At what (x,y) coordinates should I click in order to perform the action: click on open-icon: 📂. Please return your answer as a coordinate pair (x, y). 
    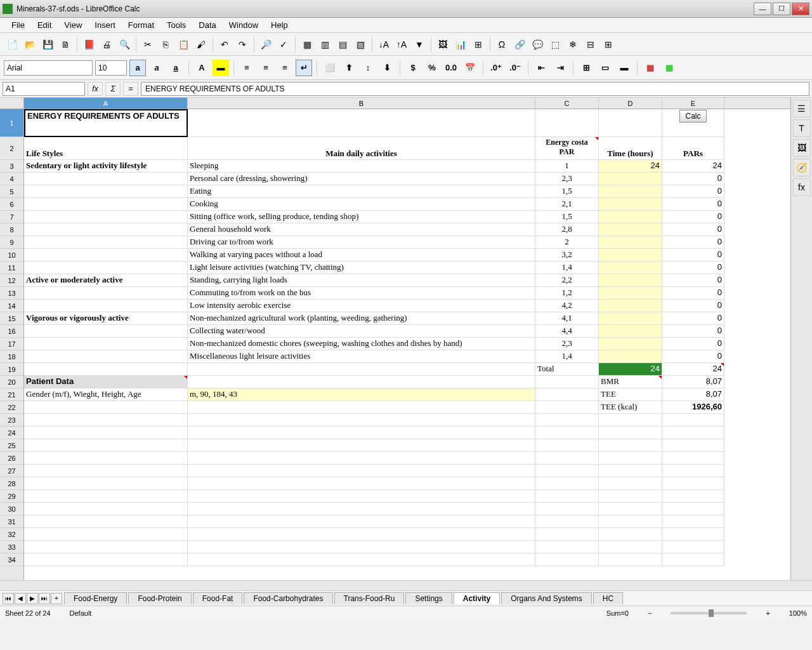
    Looking at the image, I should click on (30, 44).